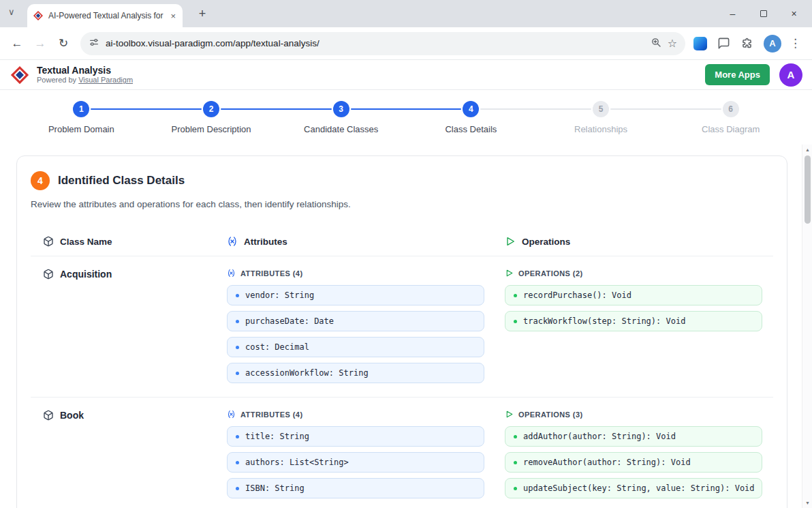 The image size is (812, 508). What do you see at coordinates (406, 14) in the screenshot?
I see `tab-strip: ∨ AI-Powered Textual Analysis for × + – …` at bounding box center [406, 14].